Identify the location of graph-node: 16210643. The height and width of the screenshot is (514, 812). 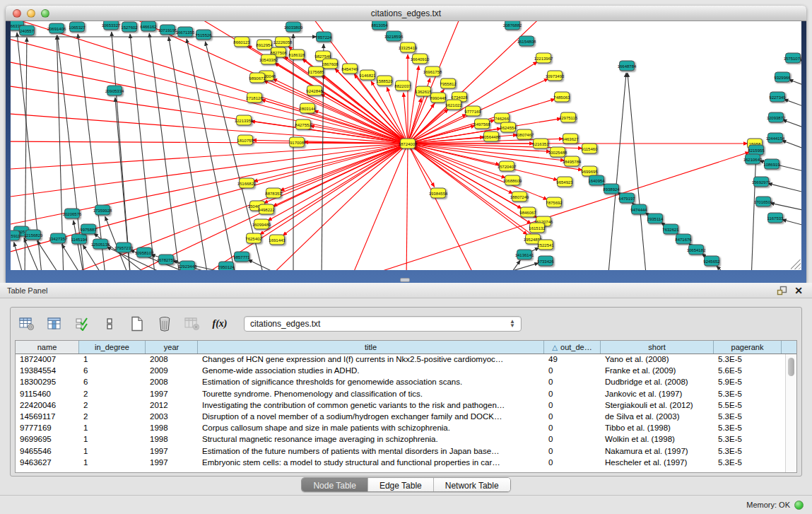
(753, 160).